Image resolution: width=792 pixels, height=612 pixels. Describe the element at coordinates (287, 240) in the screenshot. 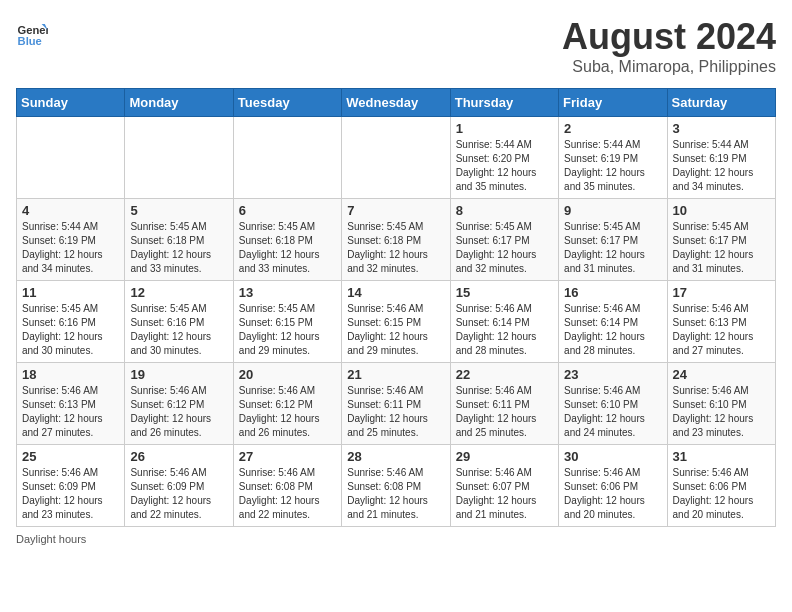

I see `calendar-cell: 6Sunrise: 5:45 AM Sunset: 6:18 PM Daylig…` at that location.